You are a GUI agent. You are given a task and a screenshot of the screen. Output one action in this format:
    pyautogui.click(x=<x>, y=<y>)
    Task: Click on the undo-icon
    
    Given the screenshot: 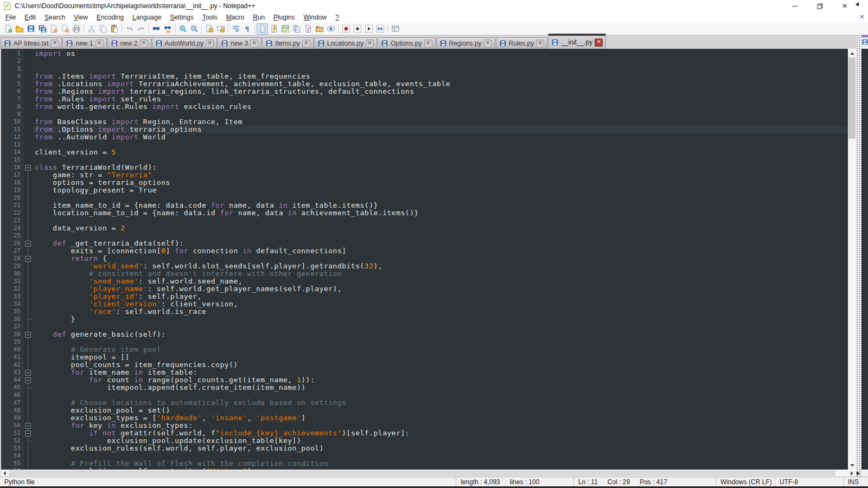 What is the action you would take?
    pyautogui.click(x=129, y=29)
    